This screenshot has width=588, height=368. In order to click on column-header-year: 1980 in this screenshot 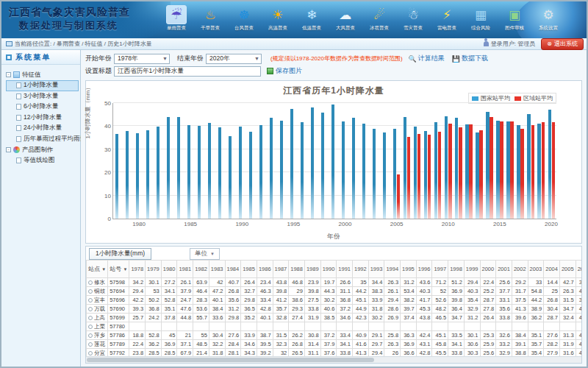, I will do `click(169, 269)`.